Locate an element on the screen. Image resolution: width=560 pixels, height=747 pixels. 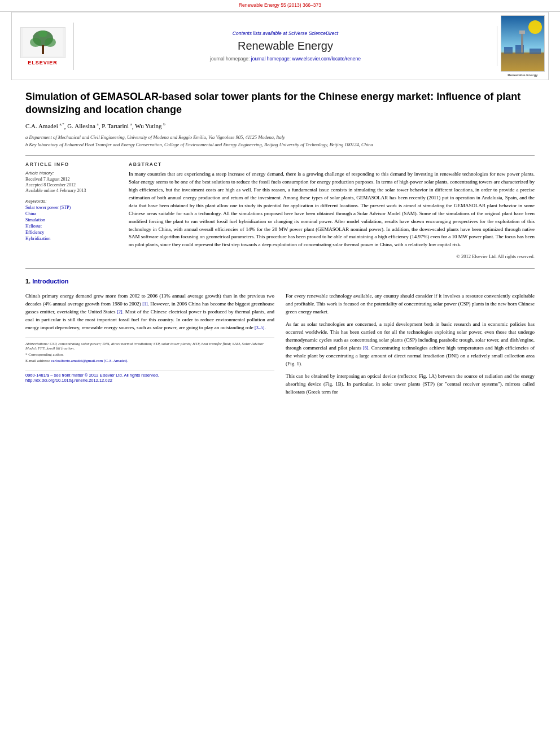
intro-body: China's primary energy demand grew more … is located at coordinates (280, 347).